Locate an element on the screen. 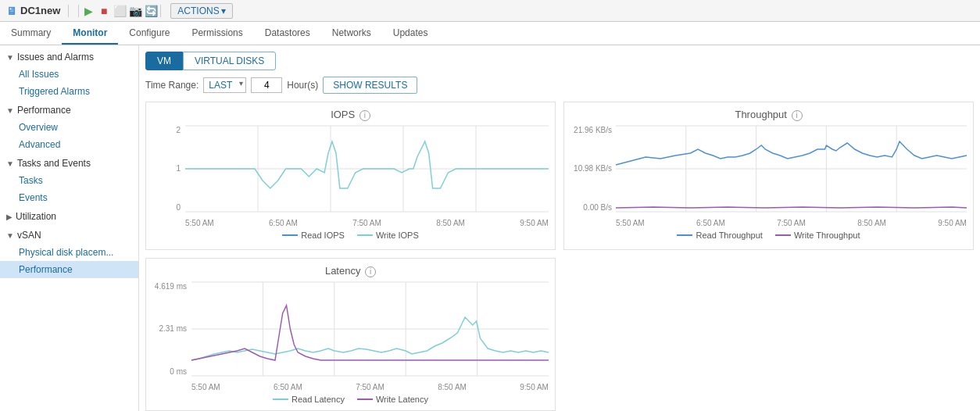  sidebar-header-vsan: ▼ vSAN is located at coordinates (69, 235).